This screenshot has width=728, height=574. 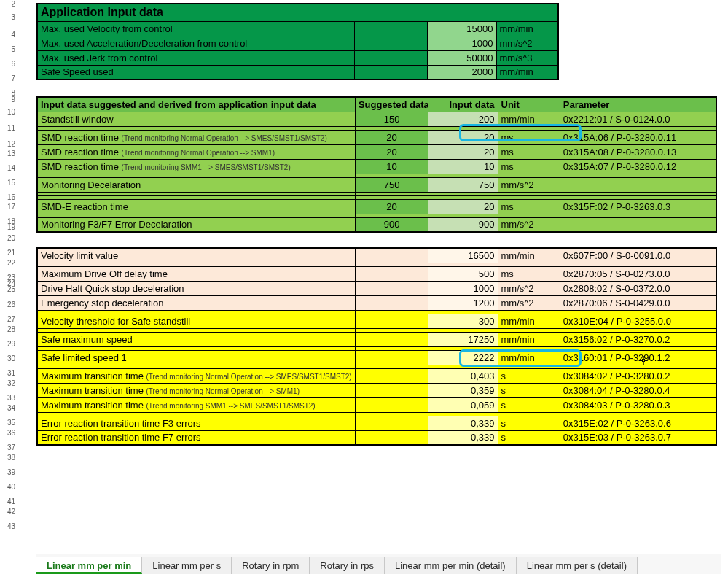 I want to click on velthresh-val: 300, so click(x=463, y=321).